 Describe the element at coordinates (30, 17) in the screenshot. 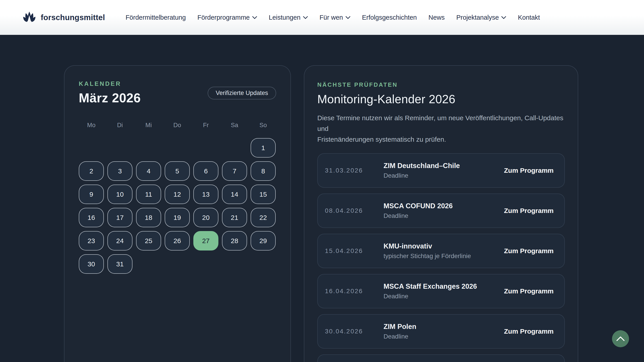

I see `lotus-logo-icon` at that location.